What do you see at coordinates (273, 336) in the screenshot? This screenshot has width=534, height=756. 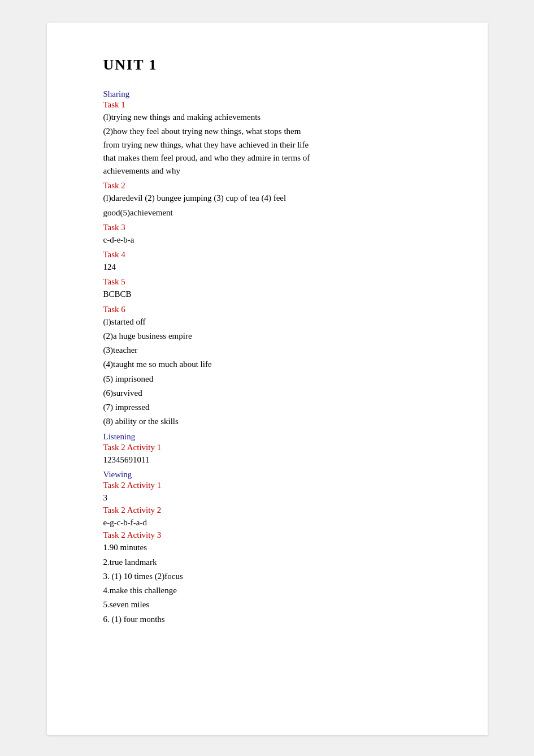 I see `task6-item2: (2)a huge business empire` at bounding box center [273, 336].